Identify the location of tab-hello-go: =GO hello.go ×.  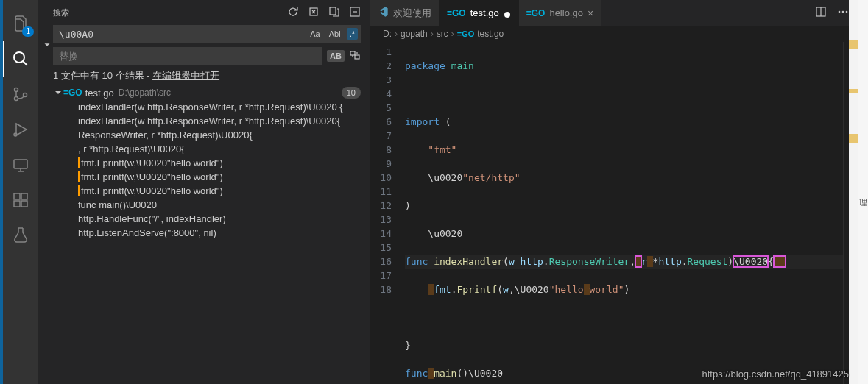
(560, 13).